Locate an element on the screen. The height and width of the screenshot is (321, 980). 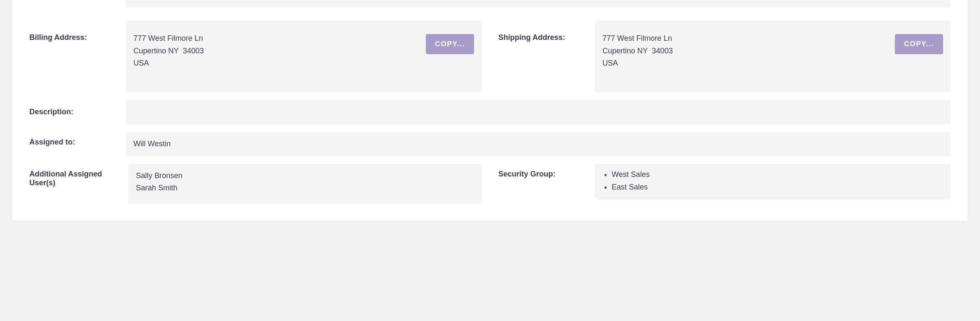
billing-address-line3: USA is located at coordinates (279, 63).